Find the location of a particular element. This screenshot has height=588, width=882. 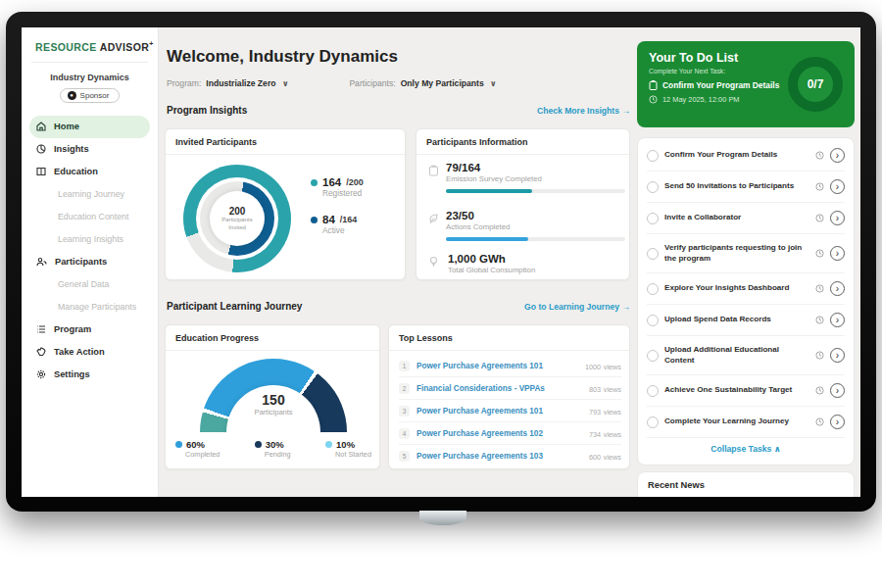

task-row: Achieve One Sustainability Target › is located at coordinates (746, 391).